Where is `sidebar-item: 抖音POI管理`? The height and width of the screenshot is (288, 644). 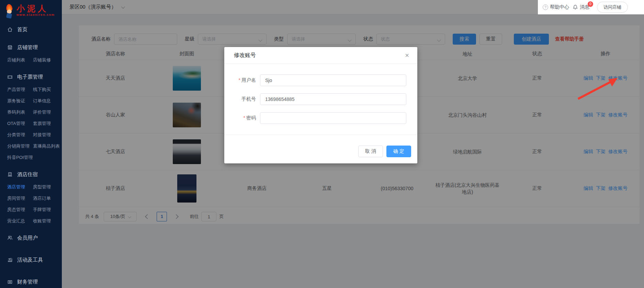 sidebar-item: 抖音POI管理 is located at coordinates (20, 157).